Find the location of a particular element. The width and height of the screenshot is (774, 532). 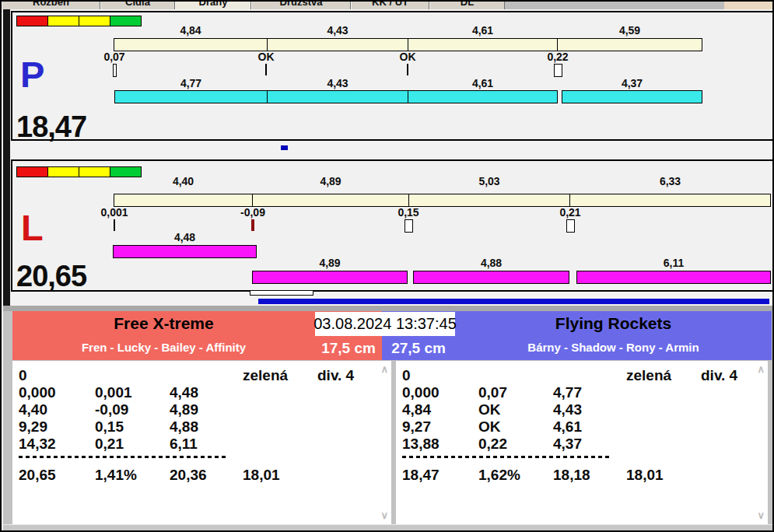

result-cell: 4,88 is located at coordinates (184, 427).